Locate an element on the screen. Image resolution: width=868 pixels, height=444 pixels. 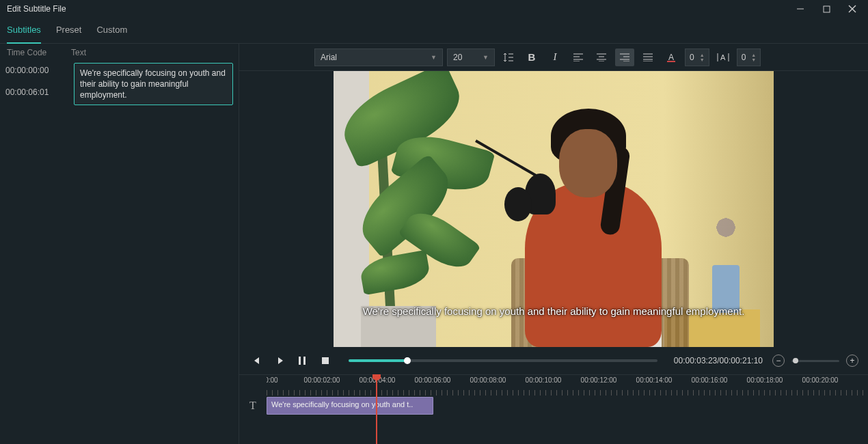
ruler-label: 00:00:16:00 is located at coordinates (709, 380).